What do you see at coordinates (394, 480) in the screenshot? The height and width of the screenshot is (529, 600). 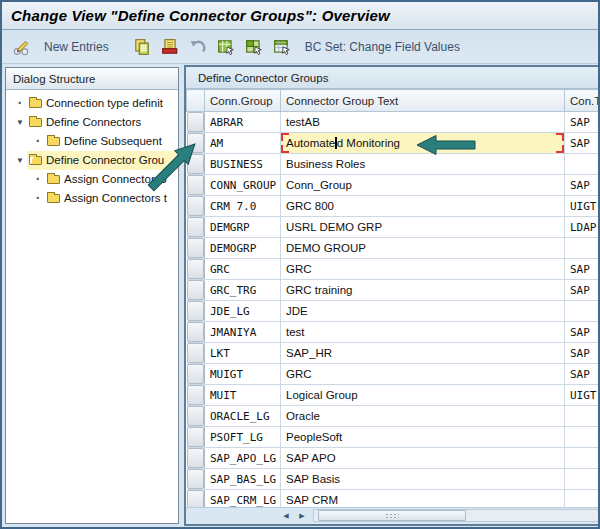 I see `table-row: SAP_BAS_LGSAP Basis` at bounding box center [394, 480].